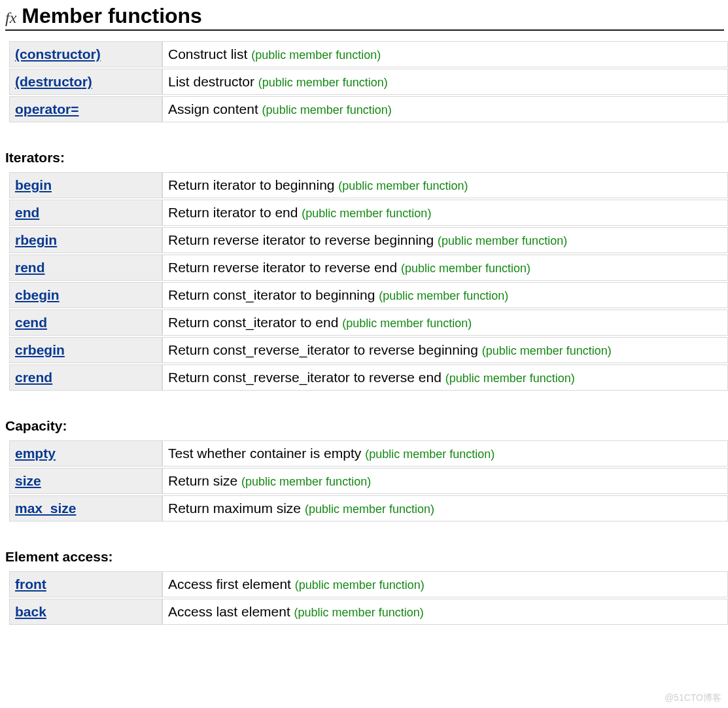  What do you see at coordinates (86, 268) in the screenshot?
I see `function-name-cell: rend` at bounding box center [86, 268].